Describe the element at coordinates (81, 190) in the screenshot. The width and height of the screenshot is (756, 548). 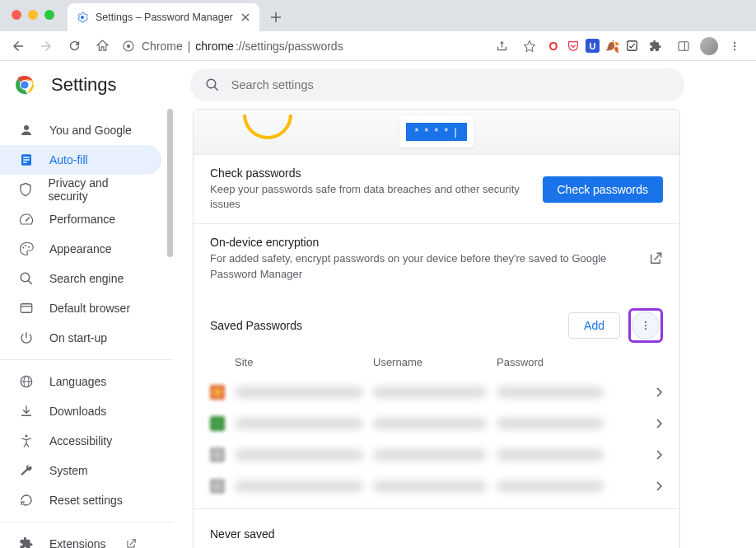
I see `sidebar-item-privacy: Privacy and security` at that location.